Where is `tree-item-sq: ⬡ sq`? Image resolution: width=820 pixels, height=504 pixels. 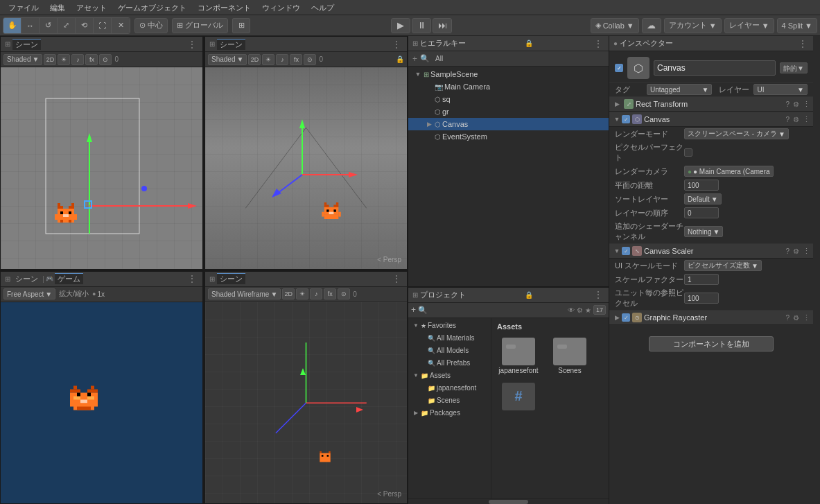 tree-item-sq: ⬡ sq is located at coordinates (509, 99).